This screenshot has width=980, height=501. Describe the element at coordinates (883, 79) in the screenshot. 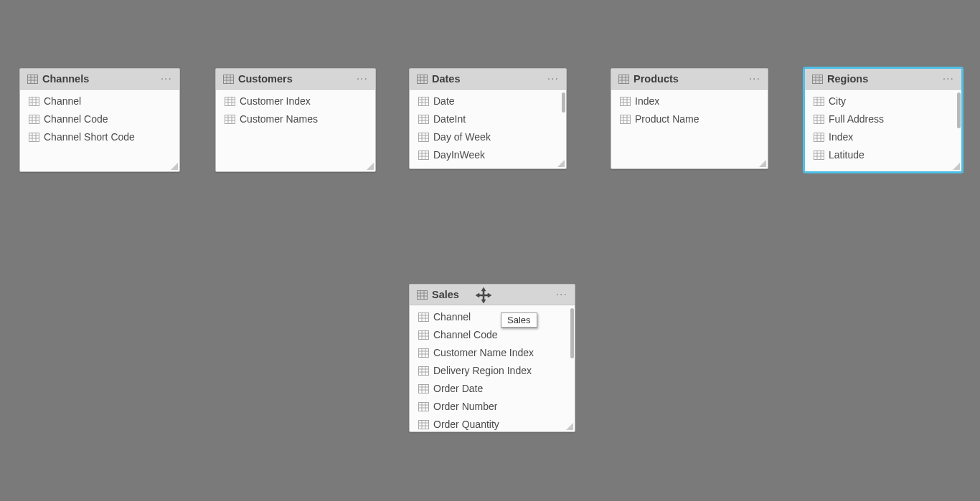

I see `table-header-regions: Regions ···` at that location.